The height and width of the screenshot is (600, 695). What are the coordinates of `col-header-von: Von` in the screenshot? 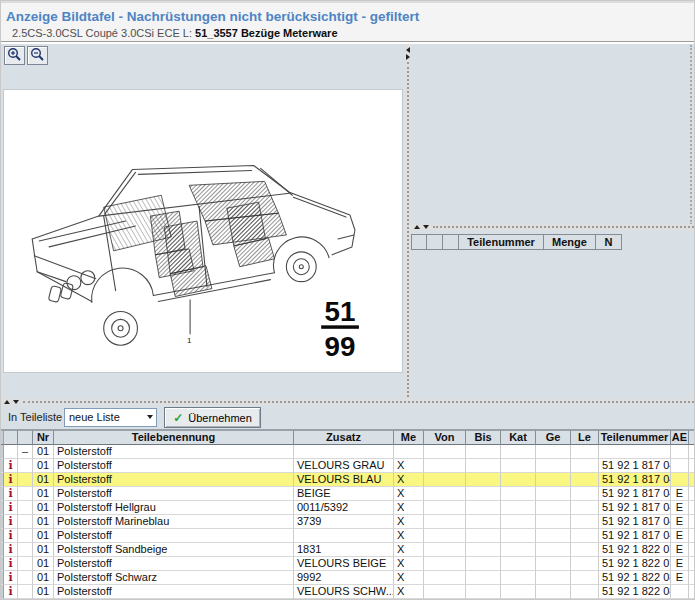 It's located at (445, 438).